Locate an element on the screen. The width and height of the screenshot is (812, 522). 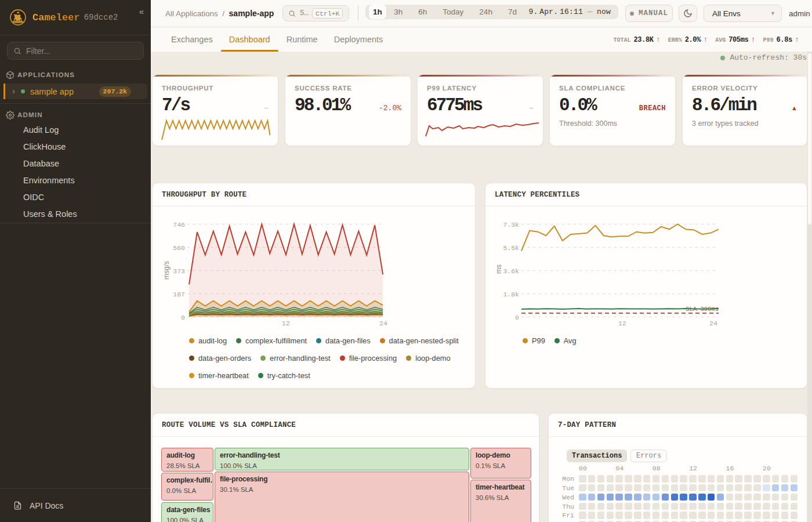
svg-text: ms is located at coordinates (499, 269).